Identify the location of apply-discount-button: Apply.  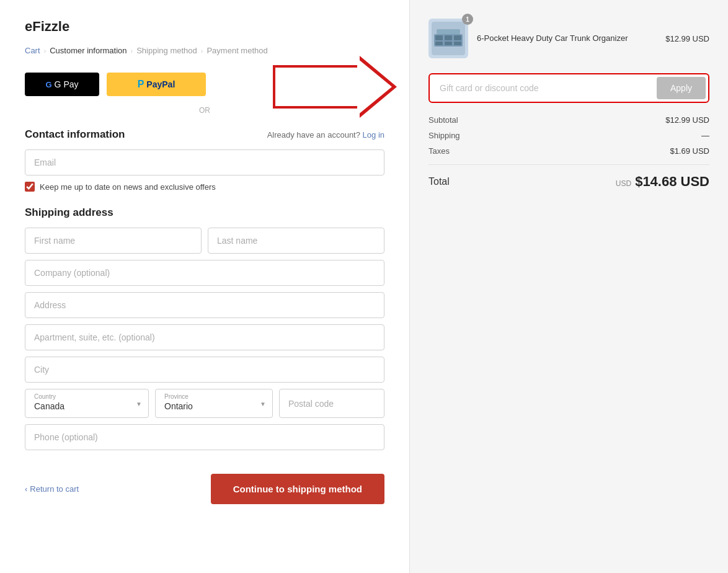
(681, 88).